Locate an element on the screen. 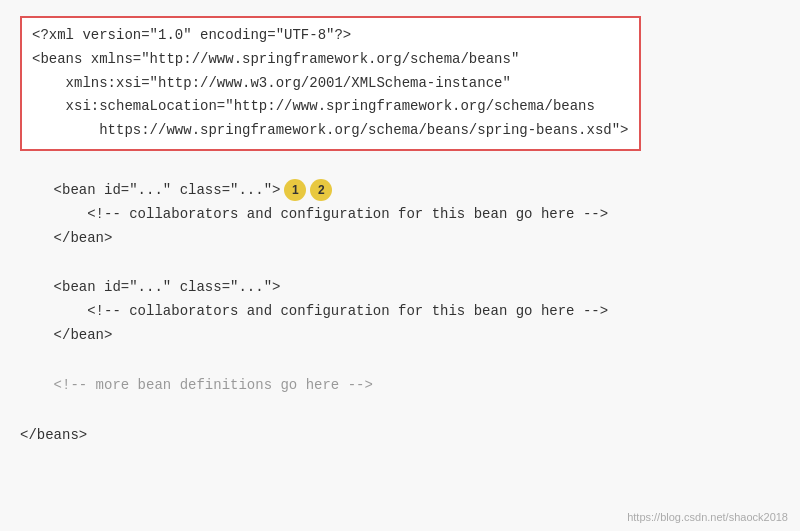 The width and height of the screenshot is (800, 531). spacer4 is located at coordinates (400, 419).